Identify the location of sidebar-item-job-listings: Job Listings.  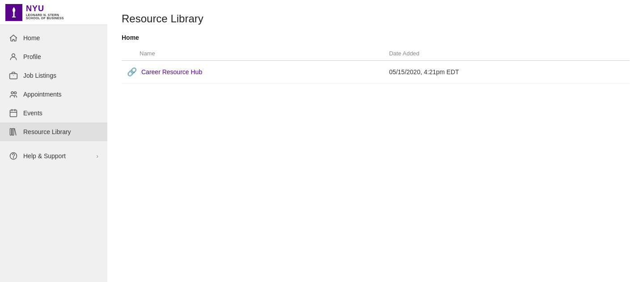
(54, 76).